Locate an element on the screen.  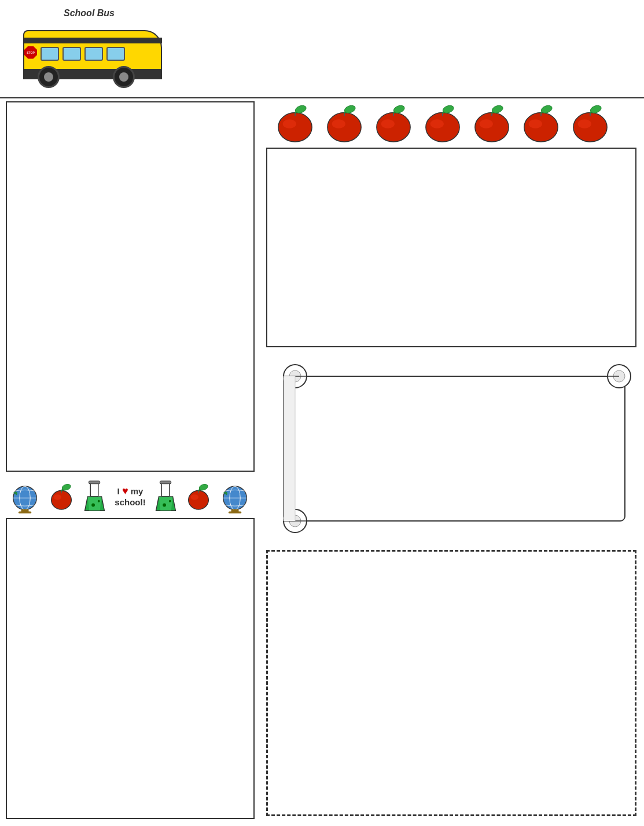
scroll-box is located at coordinates (451, 449).